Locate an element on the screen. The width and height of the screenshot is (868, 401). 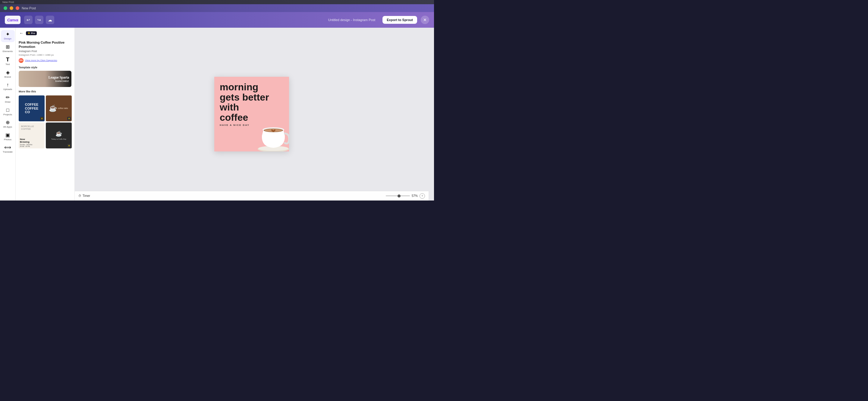
save-cloud-button: ☁ is located at coordinates (50, 20).